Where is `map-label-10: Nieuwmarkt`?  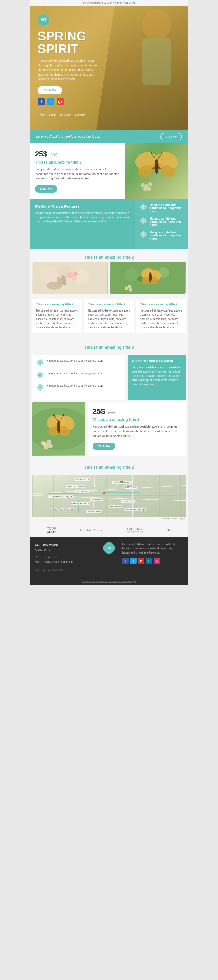 map-label-10: Nieuwmarkt is located at coordinates (115, 507).